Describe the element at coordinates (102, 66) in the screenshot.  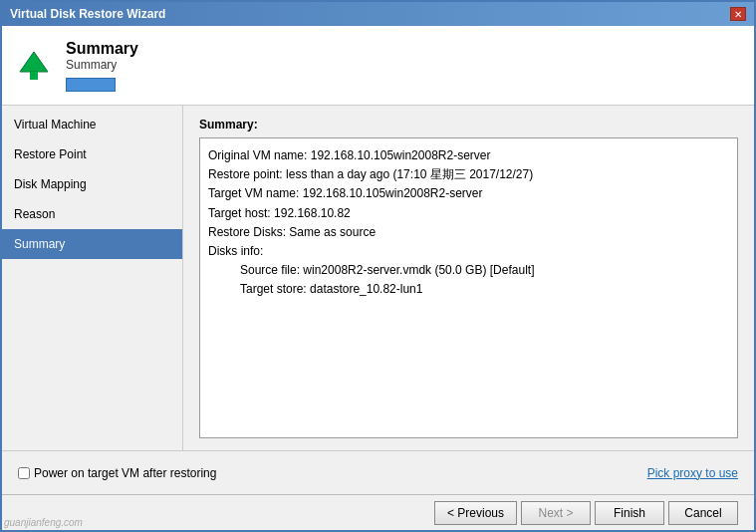
I see `header-text: Summary Summary` at that location.